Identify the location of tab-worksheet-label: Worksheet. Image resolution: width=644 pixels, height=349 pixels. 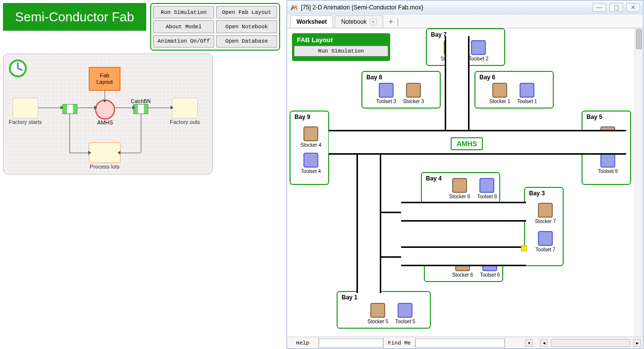
(311, 22).